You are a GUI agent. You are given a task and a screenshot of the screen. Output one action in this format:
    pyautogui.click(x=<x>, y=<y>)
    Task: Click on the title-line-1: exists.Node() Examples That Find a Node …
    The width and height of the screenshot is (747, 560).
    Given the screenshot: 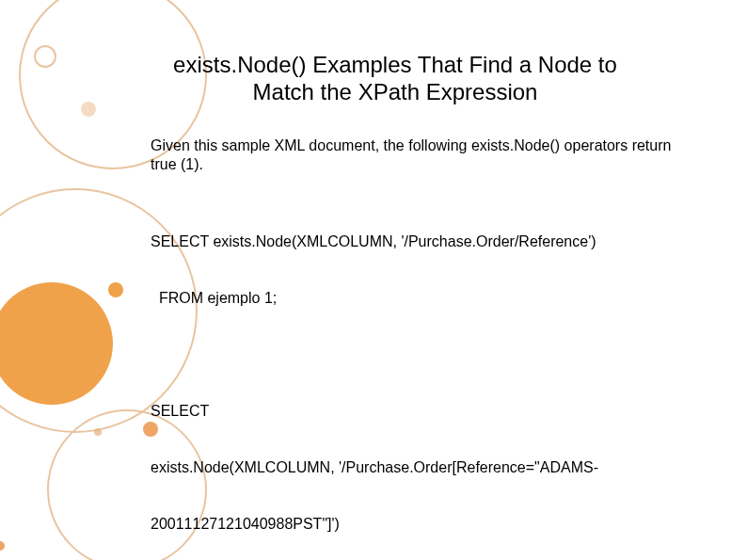 What is the action you would take?
    pyautogui.click(x=395, y=66)
    